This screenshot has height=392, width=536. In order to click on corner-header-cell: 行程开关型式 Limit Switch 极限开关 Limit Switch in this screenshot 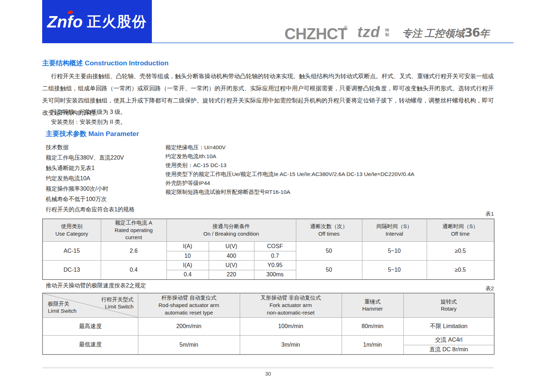, I will do `click(90, 305)`.